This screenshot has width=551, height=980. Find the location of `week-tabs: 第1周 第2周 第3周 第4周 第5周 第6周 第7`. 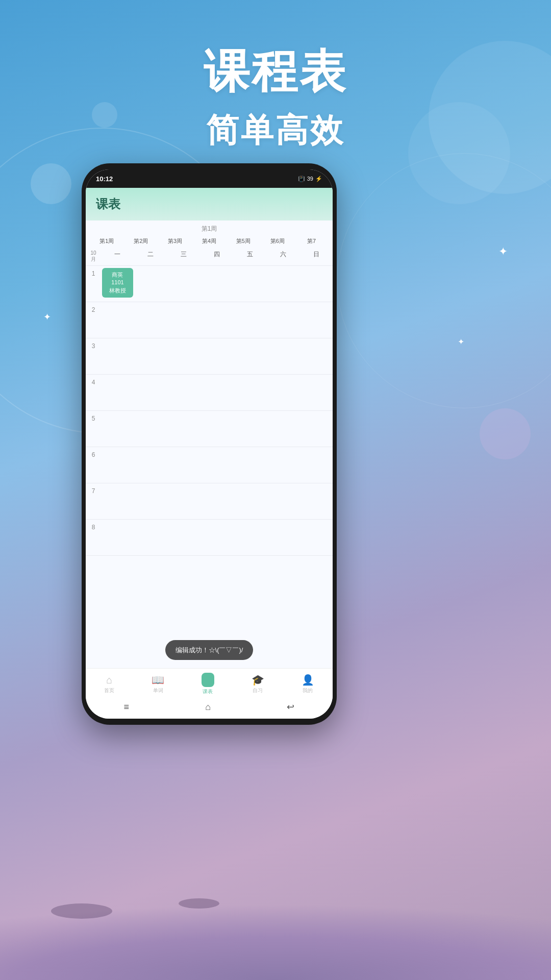

week-tabs: 第1周 第2周 第3周 第4周 第5周 第6周 第7 is located at coordinates (209, 241).